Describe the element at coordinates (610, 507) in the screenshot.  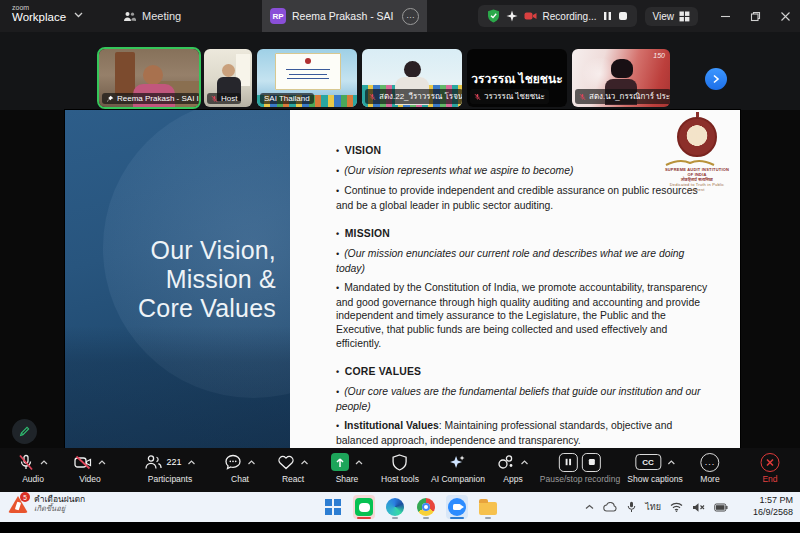
I see `cloud-icon` at that location.